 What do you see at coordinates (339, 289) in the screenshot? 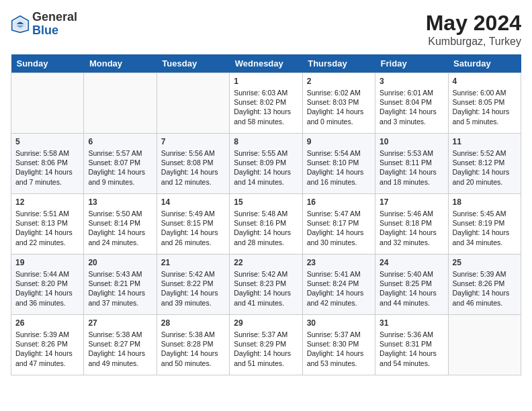
I see `cell-content: Sunrise: 5:41 AM Sunset: 8:24 PM Dayligh…` at bounding box center [339, 289].